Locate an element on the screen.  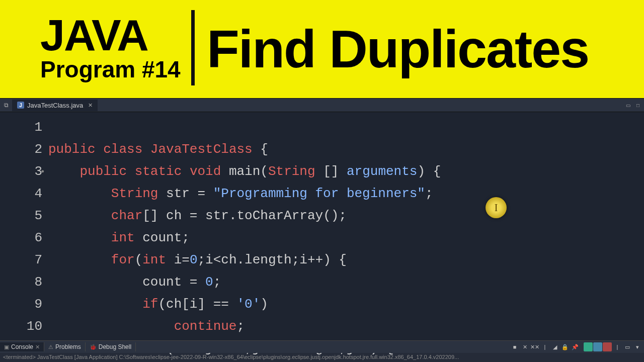
banner-title-big: JAVA is located at coordinates (116, 35).